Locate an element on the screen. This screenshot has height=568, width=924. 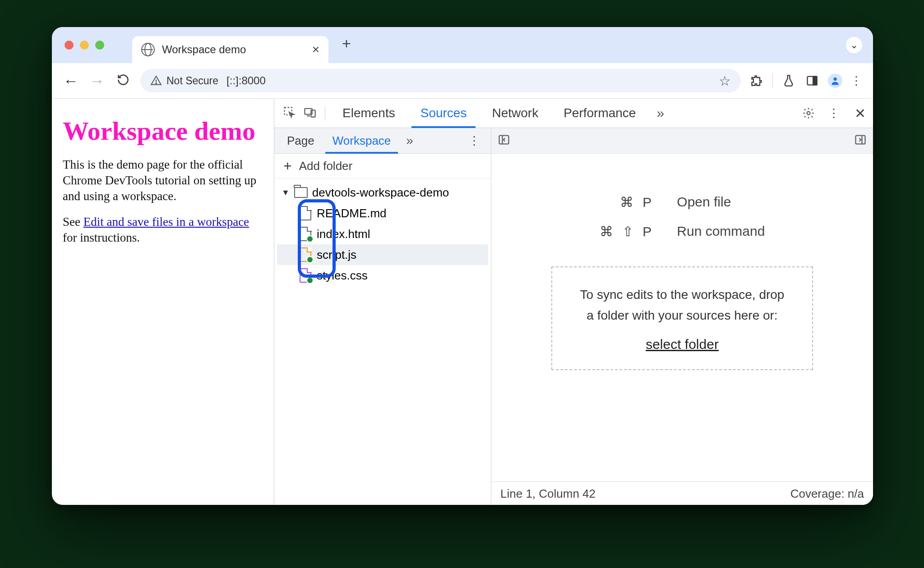
tree-folder: ▼ devtools-workspace-demo is located at coordinates (383, 192).